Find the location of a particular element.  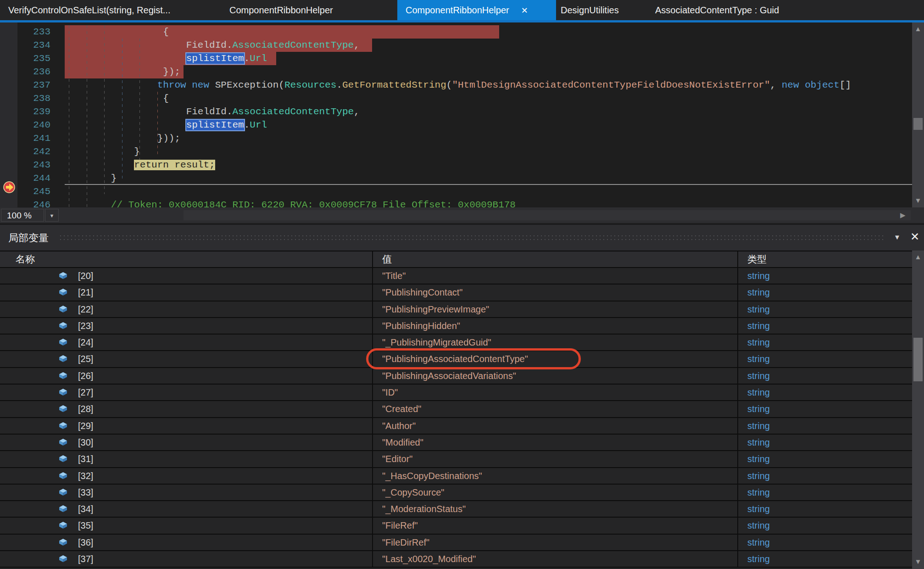

variable-value-cell: "_PublishingMigratedGuid" is located at coordinates (556, 342).